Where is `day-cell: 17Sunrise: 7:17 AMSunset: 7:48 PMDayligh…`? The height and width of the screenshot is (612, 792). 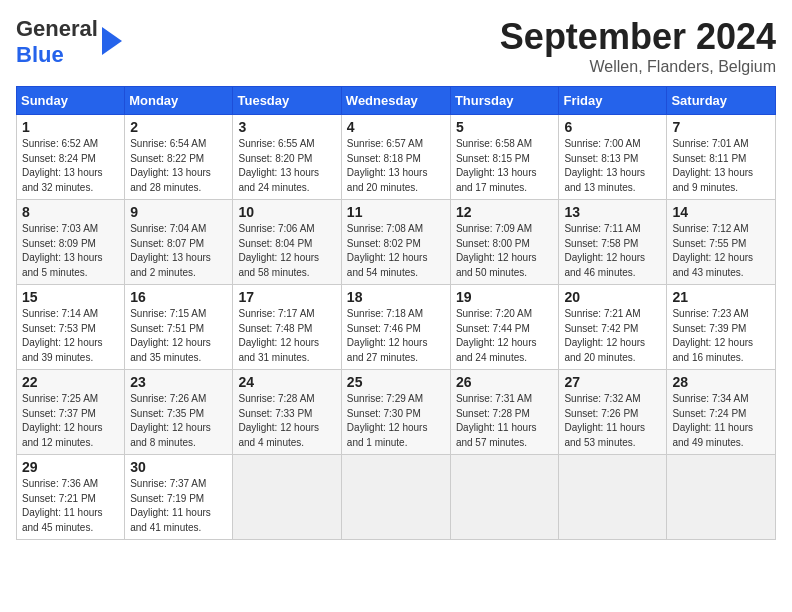 day-cell: 17Sunrise: 7:17 AMSunset: 7:48 PMDayligh… is located at coordinates (287, 328).